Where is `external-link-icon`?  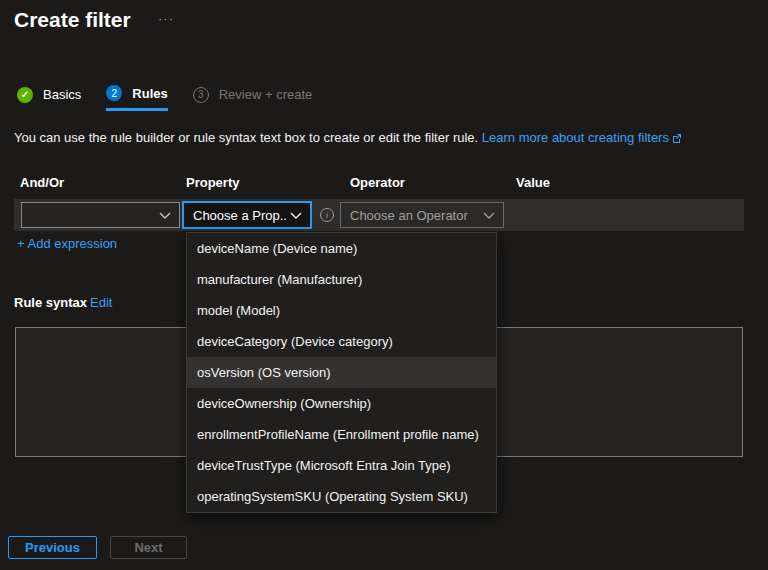 external-link-icon is located at coordinates (677, 138).